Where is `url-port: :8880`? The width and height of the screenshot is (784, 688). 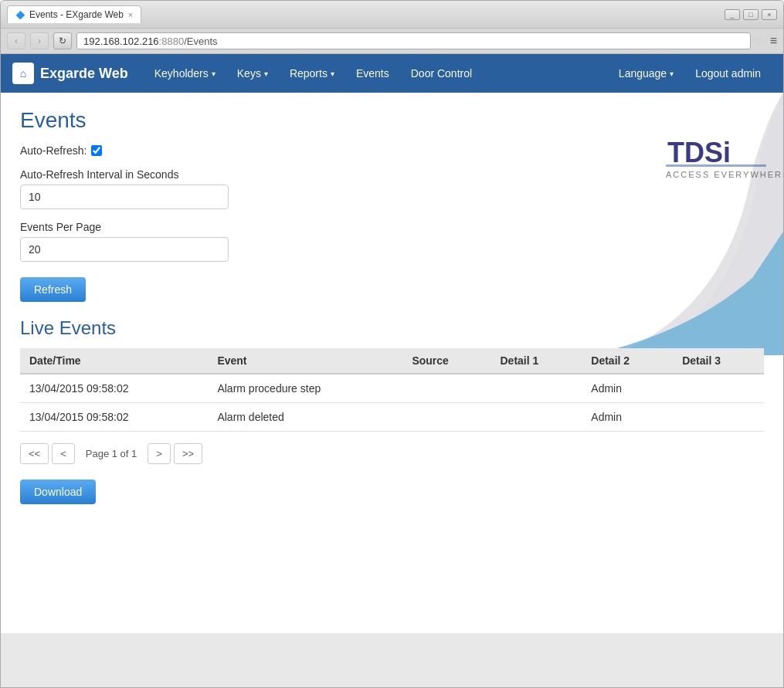 url-port: :8880 is located at coordinates (171, 42).